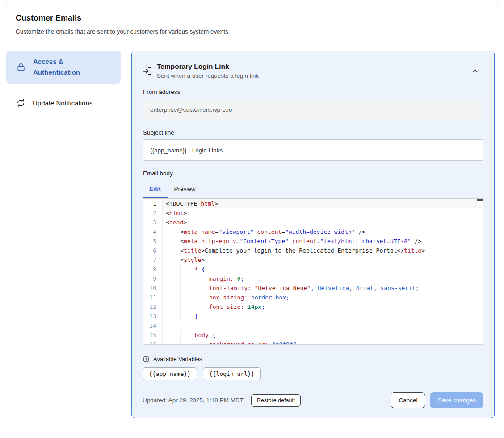 The image size is (504, 438). I want to click on info-icon, so click(146, 359).